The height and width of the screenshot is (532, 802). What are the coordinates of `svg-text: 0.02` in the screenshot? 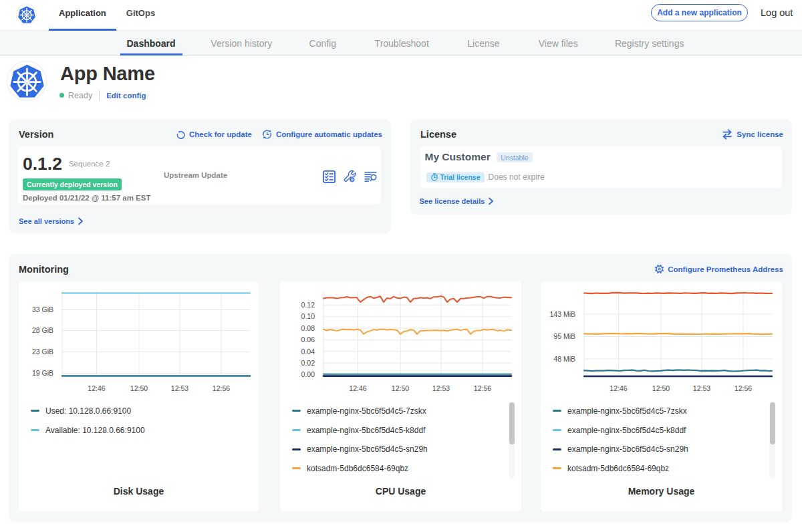 It's located at (309, 363).